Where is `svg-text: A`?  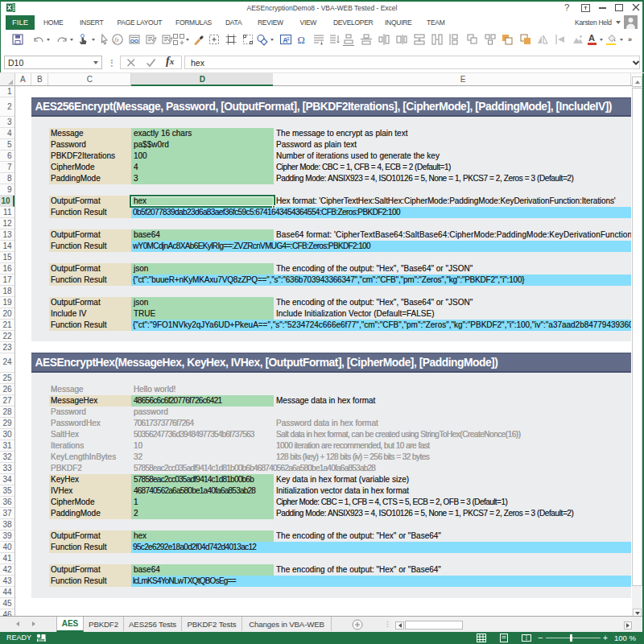 svg-text: A is located at coordinates (285, 40).